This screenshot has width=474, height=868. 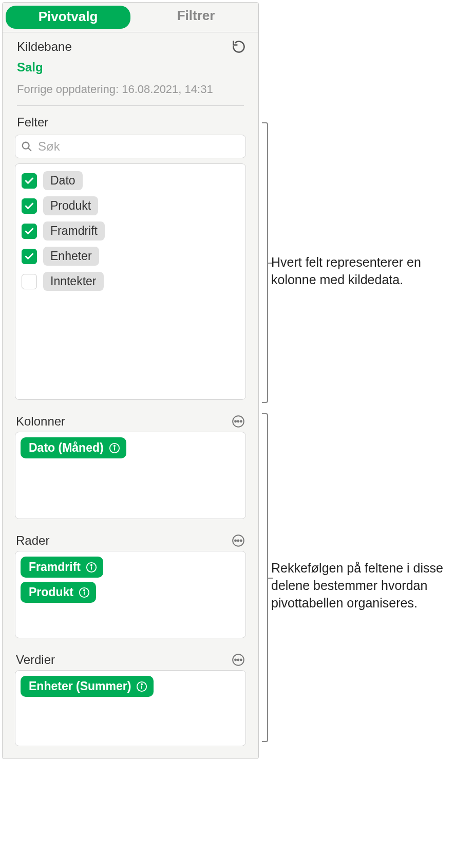 What do you see at coordinates (71, 206) in the screenshot?
I see `field-chip: Produkt` at bounding box center [71, 206].